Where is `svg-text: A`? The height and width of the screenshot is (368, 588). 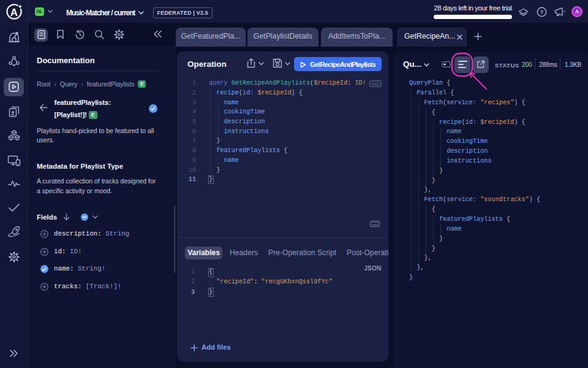
svg-text: A is located at coordinates (14, 12).